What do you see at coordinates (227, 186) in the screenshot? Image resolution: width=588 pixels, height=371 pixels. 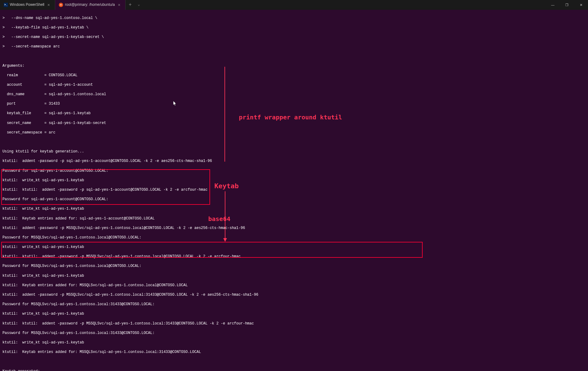 I see `annotation-keytab: Keytab` at bounding box center [227, 186].